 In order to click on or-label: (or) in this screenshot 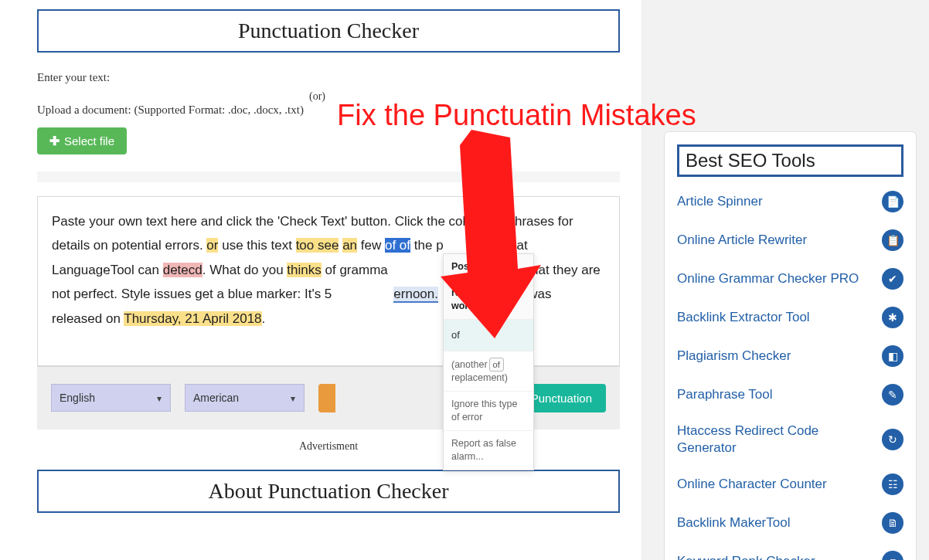, I will do `click(317, 97)`.